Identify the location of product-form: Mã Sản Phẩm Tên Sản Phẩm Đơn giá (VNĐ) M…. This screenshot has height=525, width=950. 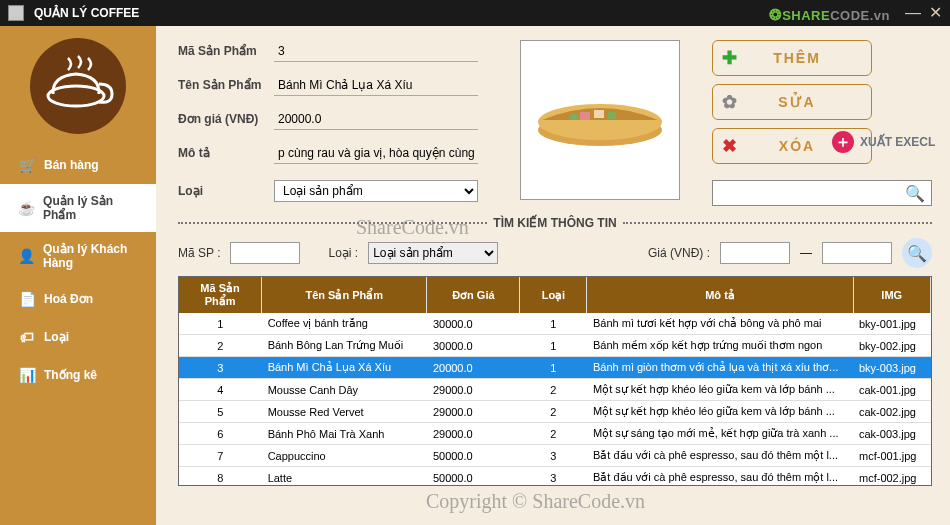
(328, 121).